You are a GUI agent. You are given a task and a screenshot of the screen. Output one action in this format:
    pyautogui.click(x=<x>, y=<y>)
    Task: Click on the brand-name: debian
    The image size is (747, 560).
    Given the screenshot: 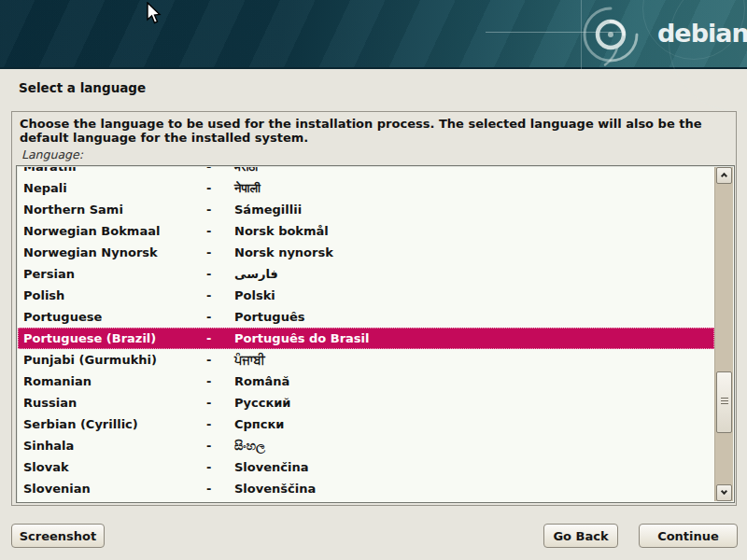 What is the action you would take?
    pyautogui.click(x=702, y=34)
    